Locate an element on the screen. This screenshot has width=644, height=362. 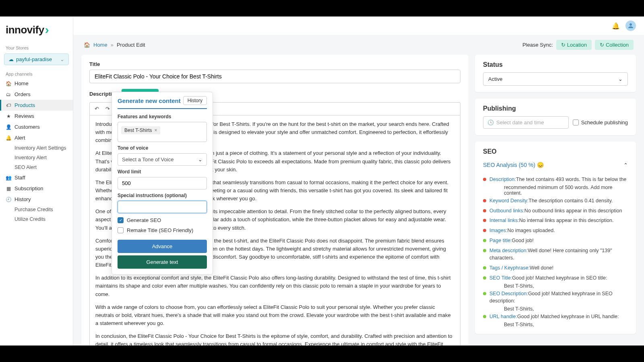
logo-chevron-icon: › is located at coordinates (47, 30).